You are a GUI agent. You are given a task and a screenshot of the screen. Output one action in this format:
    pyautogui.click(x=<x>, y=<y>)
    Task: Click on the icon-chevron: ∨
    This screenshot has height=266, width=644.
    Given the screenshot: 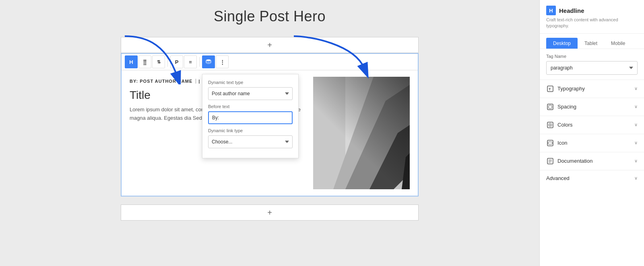 What is the action you would take?
    pyautogui.click(x=636, y=143)
    